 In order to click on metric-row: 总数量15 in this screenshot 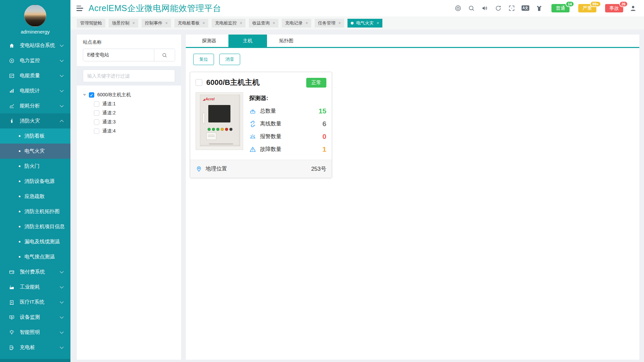, I will do `click(288, 111)`.